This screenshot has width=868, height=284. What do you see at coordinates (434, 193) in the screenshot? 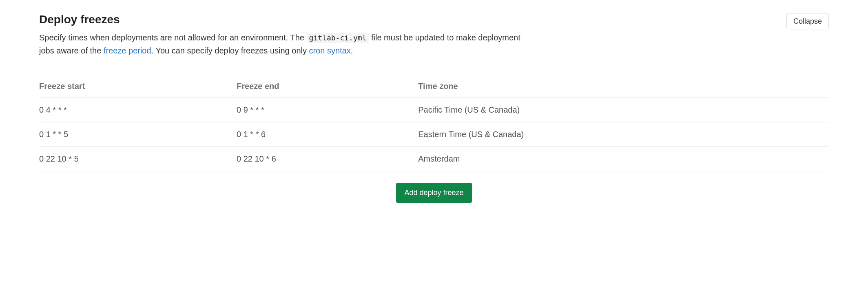
I see `add-deploy-freeze-button: Add deploy freeze` at bounding box center [434, 193].